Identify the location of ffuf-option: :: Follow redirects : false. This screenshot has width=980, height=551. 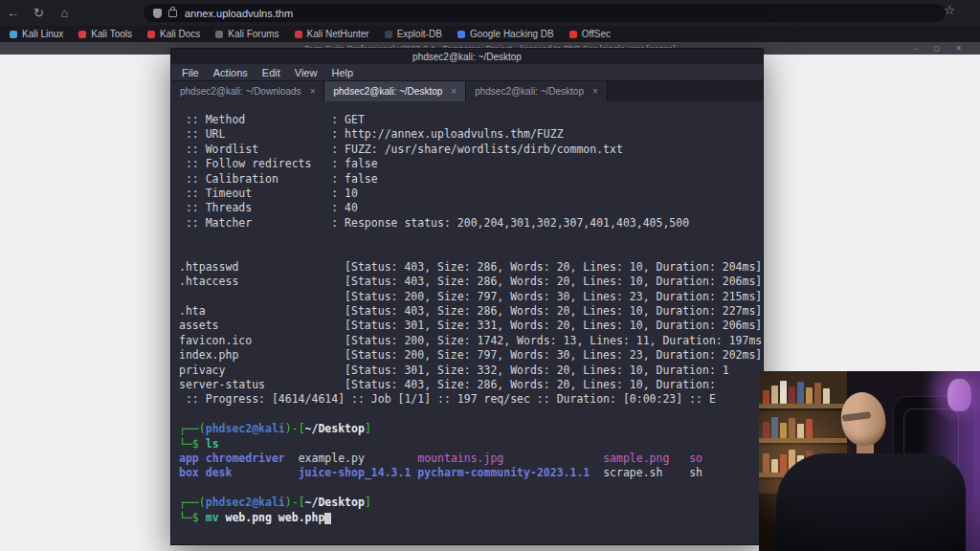
(278, 164).